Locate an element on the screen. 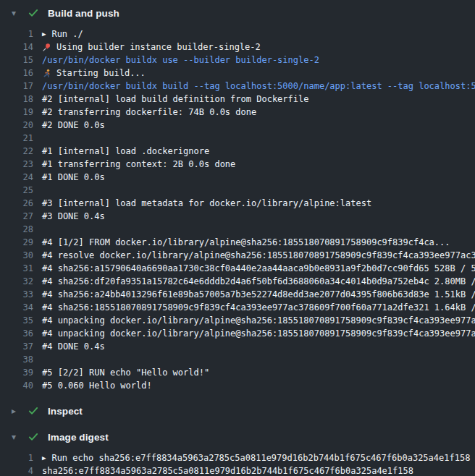 The height and width of the screenshot is (476, 475). log-text: #2 transferring dockerfile: 74B 0.0s don… is located at coordinates (254, 112).